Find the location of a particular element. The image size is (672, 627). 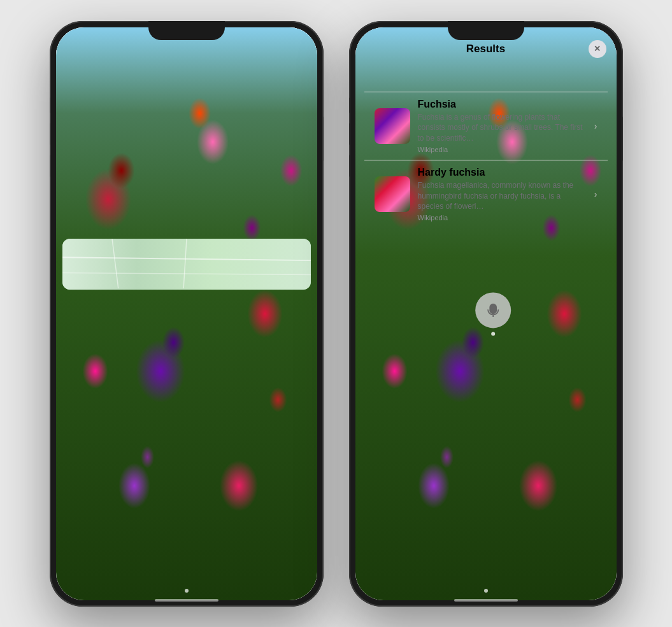

page-indicator-right is located at coordinates (486, 591).